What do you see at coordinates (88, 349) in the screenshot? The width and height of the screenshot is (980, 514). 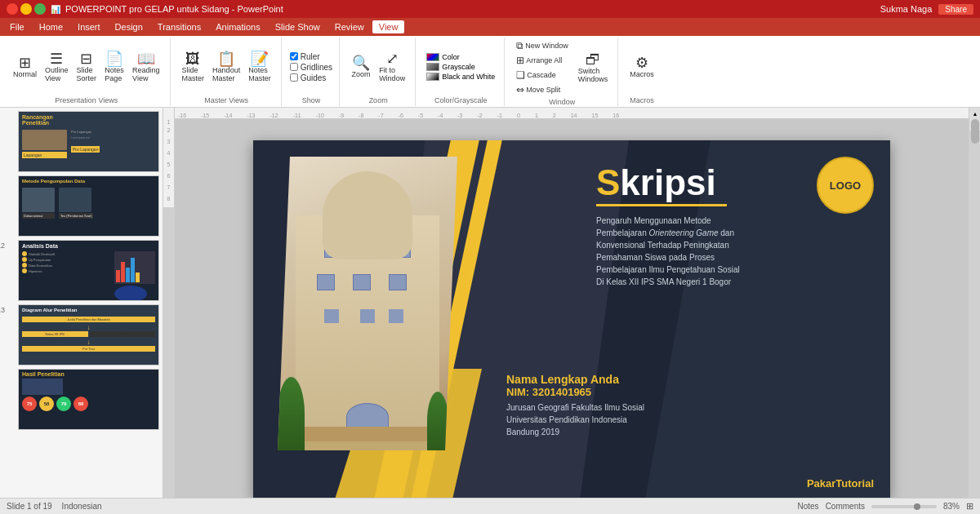 I see `flow-box-4: Pre Test` at bounding box center [88, 349].